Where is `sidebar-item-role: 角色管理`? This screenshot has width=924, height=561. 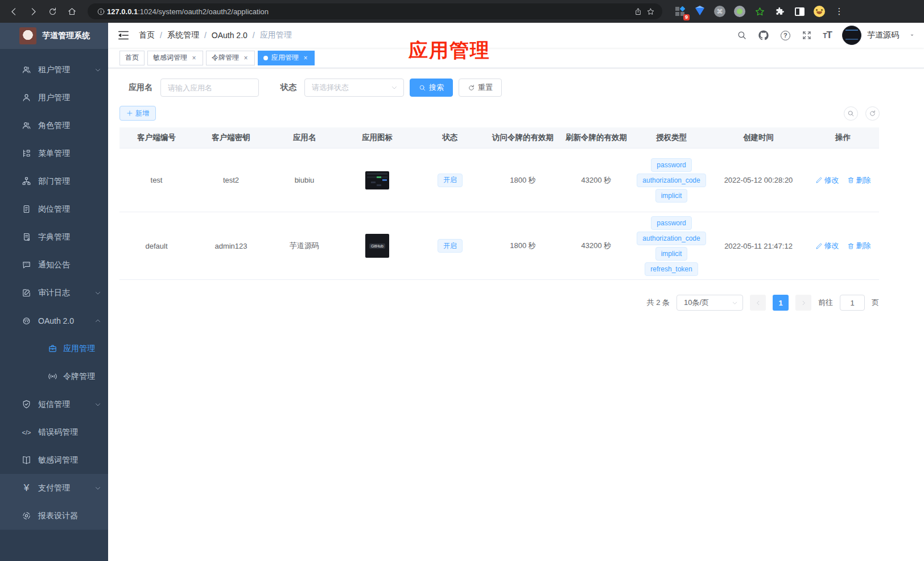
sidebar-item-role: 角色管理 is located at coordinates (54, 125).